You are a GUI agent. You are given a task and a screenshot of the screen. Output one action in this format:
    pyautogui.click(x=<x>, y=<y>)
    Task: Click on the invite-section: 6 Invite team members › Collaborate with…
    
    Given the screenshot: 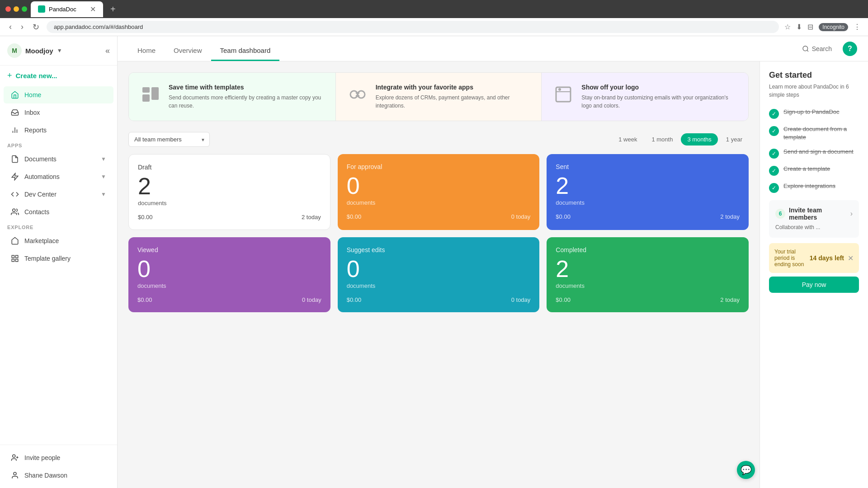 What is the action you would take?
    pyautogui.click(x=814, y=219)
    